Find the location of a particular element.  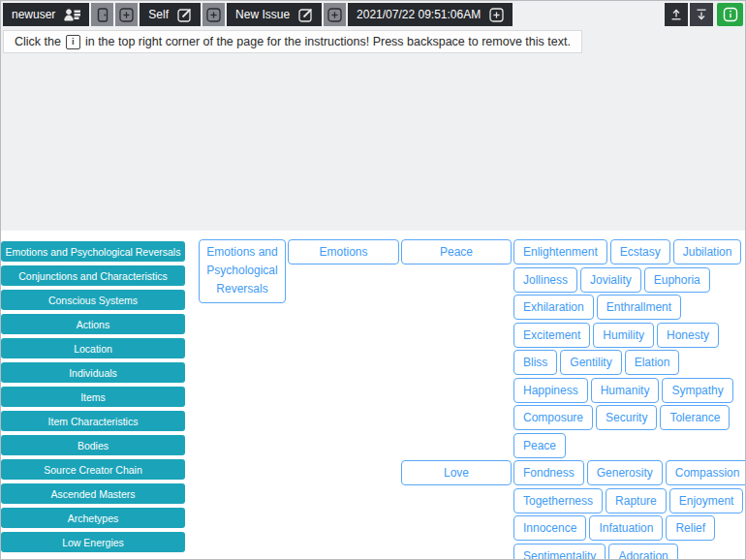

sidebar-item: Items is located at coordinates (93, 397).